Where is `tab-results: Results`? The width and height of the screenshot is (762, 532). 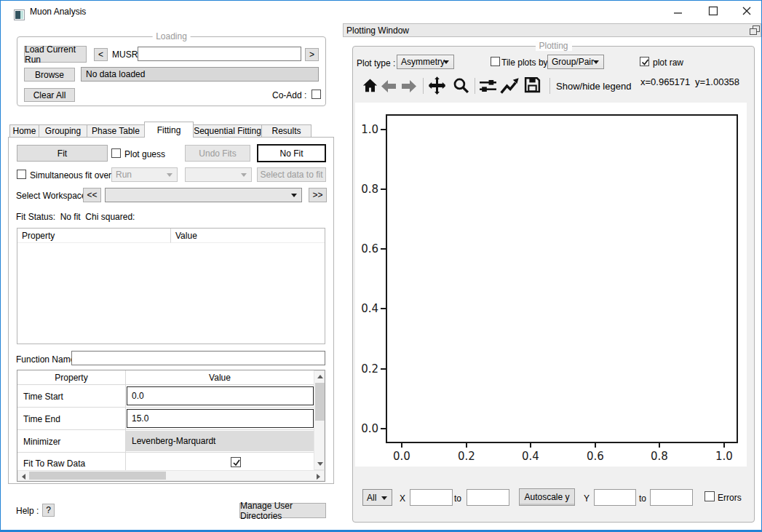
tab-results: Results is located at coordinates (287, 131).